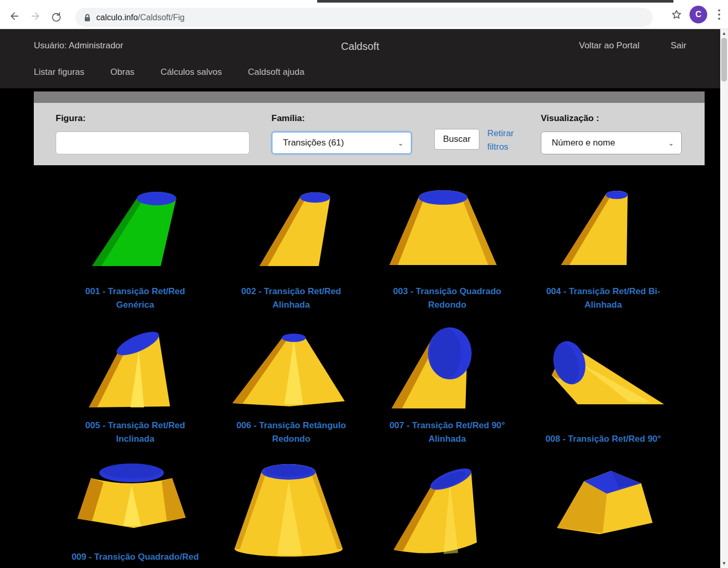 The width and height of the screenshot is (728, 568). I want to click on figure-caption-link: 006 - Transição Retângulo Redondo, so click(291, 432).